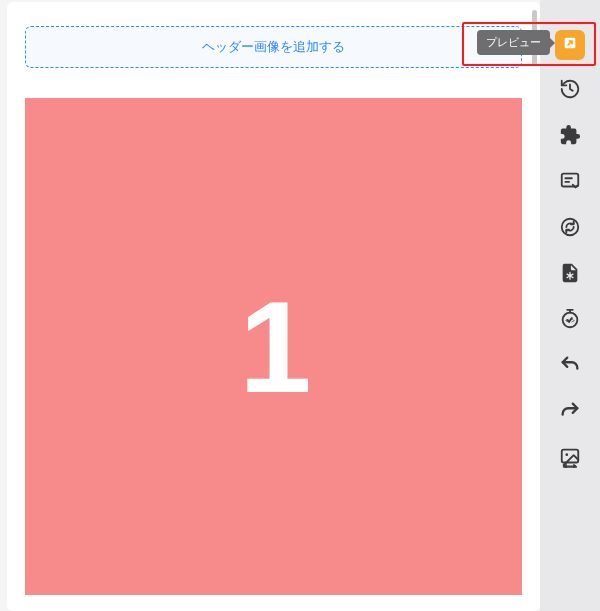 Image resolution: width=600 pixels, height=611 pixels. I want to click on sync-button, so click(570, 229).